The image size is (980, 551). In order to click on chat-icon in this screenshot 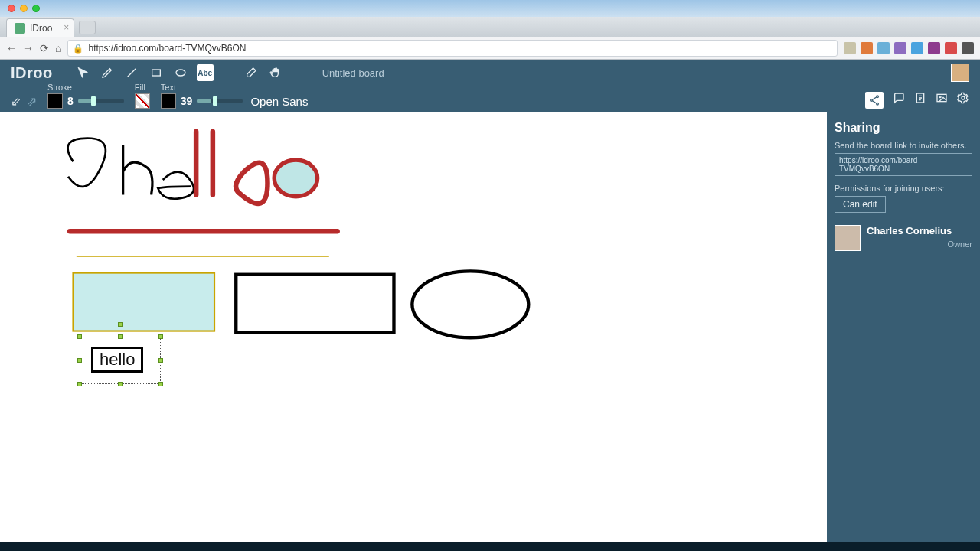, I will do `click(899, 100)`.